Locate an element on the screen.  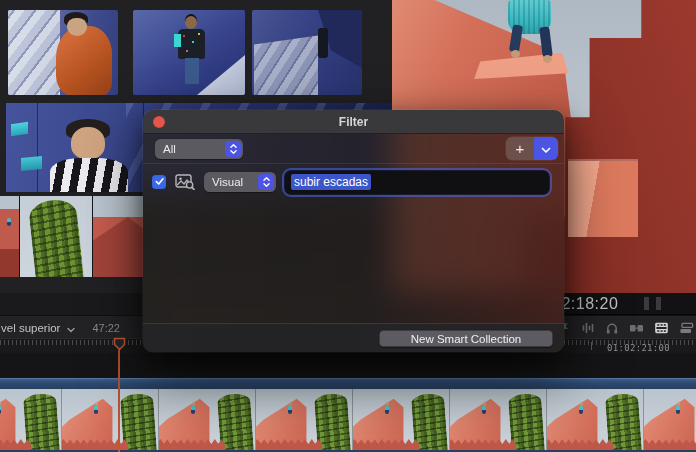
cactus-frame is located at coordinates (56, 236).